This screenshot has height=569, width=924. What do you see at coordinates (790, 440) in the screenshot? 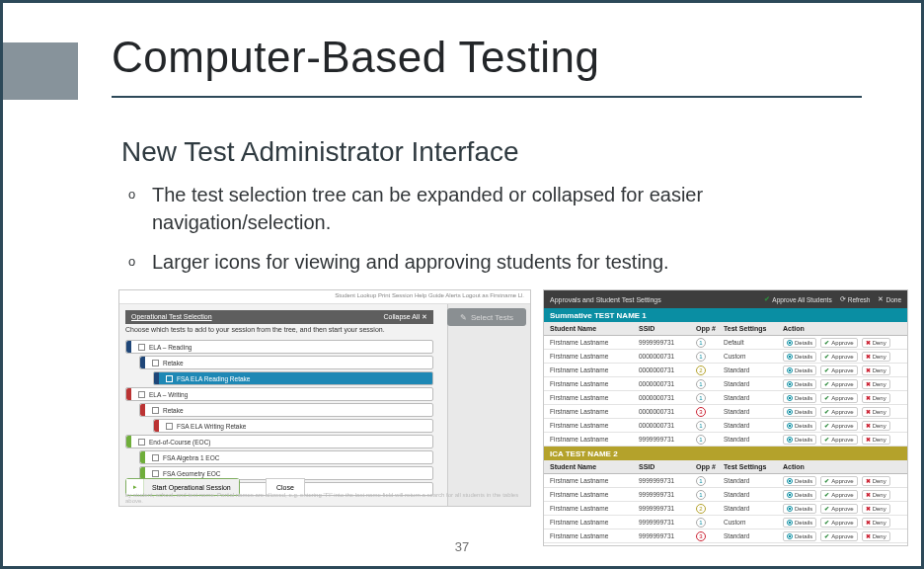
I see `eye-icon` at bounding box center [790, 440].